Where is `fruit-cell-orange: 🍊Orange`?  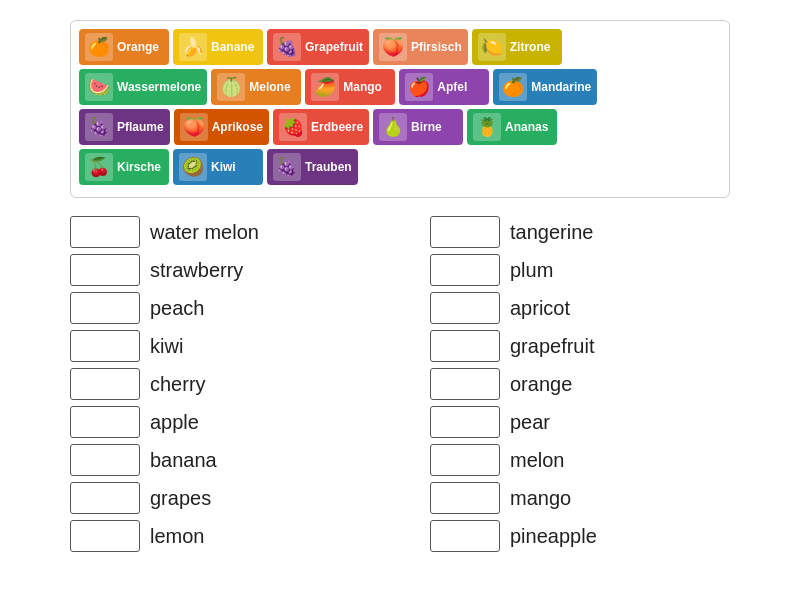 fruit-cell-orange: 🍊Orange is located at coordinates (124, 47).